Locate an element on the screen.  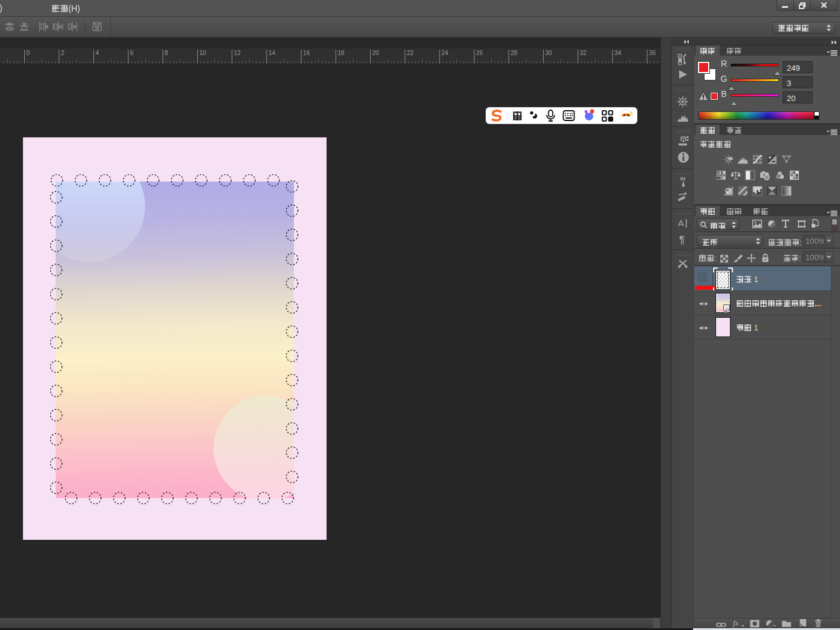
svg-text: 18 is located at coordinates (341, 53).